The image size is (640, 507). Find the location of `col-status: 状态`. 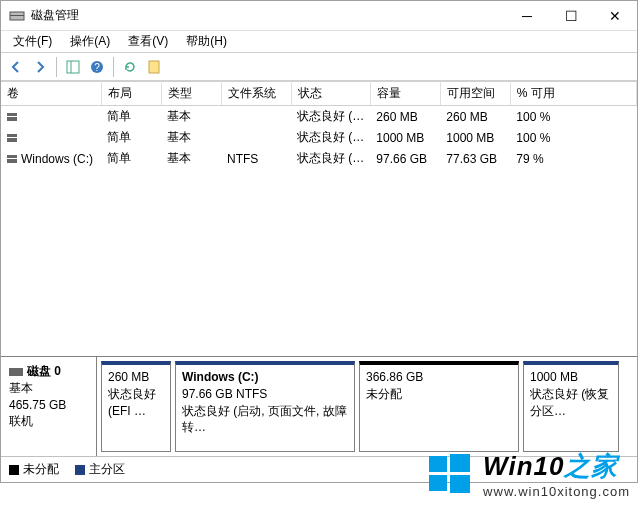

col-status: 状态 is located at coordinates (330, 94).